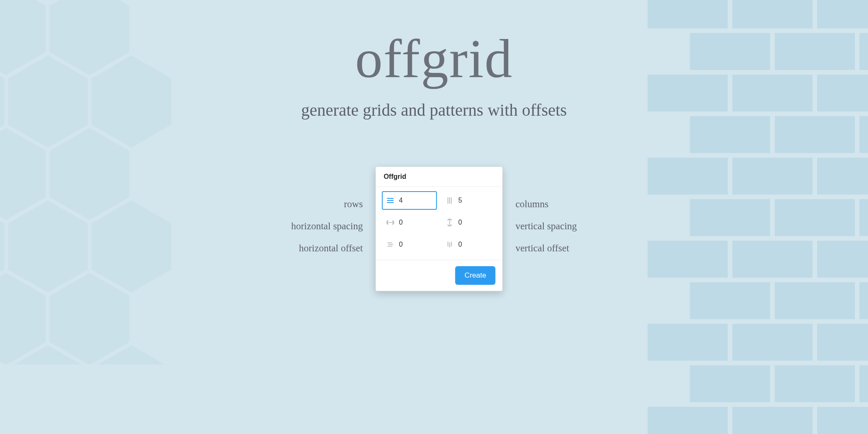 The height and width of the screenshot is (434, 868). Describe the element at coordinates (327, 226) in the screenshot. I see `label-hspacing: horizontal spacing` at that location.